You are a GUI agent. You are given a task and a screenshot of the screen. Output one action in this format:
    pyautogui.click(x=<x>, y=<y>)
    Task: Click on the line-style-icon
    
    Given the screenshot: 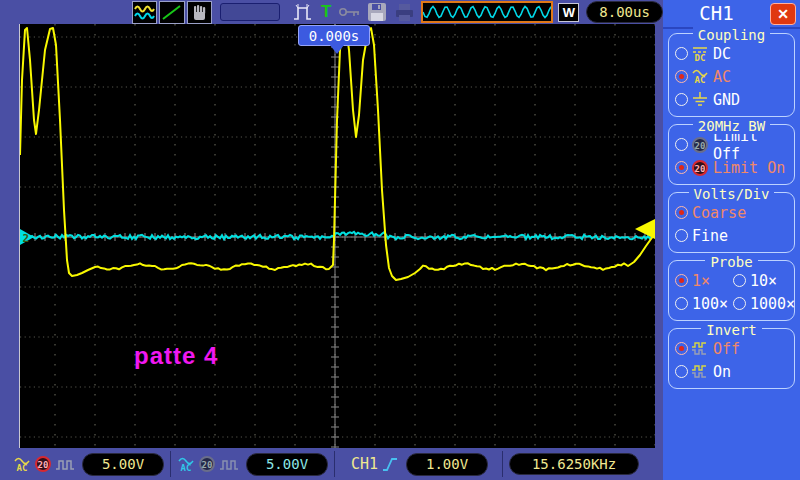 What is the action you would take?
    pyautogui.click(x=172, y=12)
    